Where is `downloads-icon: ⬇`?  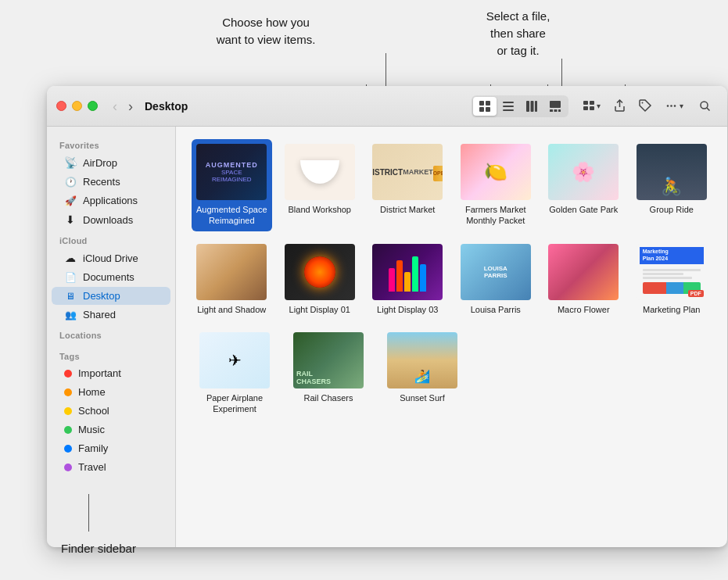
downloads-icon: ⬇ is located at coordinates (70, 220).